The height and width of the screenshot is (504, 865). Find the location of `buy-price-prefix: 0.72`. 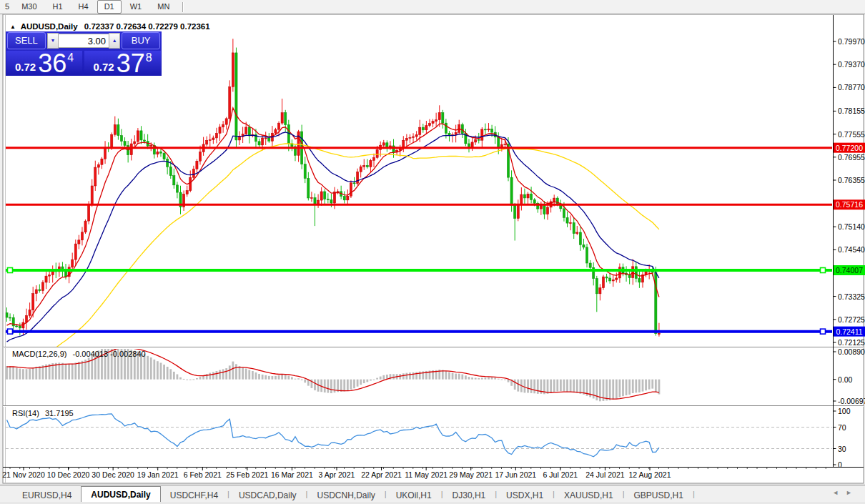

buy-price-prefix: 0.72 is located at coordinates (103, 67).